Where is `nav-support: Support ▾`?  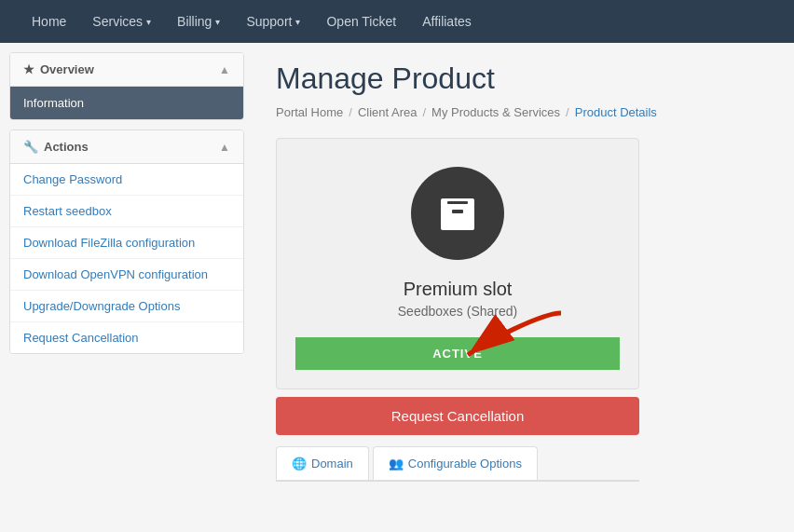 nav-support: Support ▾ is located at coordinates (273, 21).